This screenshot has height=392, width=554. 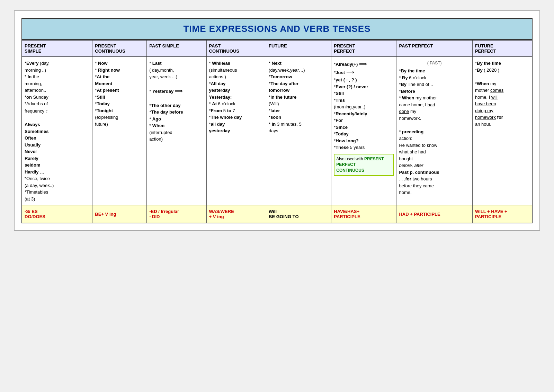 What do you see at coordinates (364, 131) in the screenshot?
I see `cell-present-perfect: *Already(+) ⟹ *Just ⟹ *yet ( - , ? ) *Ev…` at bounding box center [364, 131].